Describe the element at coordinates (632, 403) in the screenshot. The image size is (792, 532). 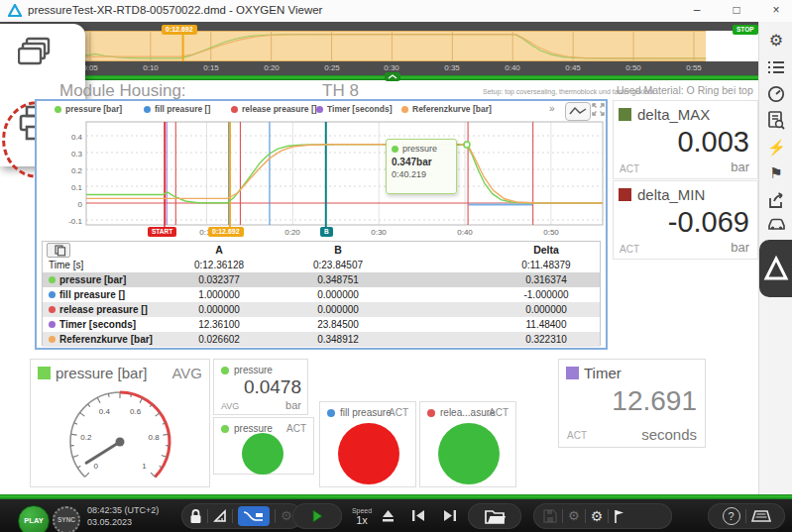
I see `timer-widget: Timer 12.691 ACT seconds` at that location.